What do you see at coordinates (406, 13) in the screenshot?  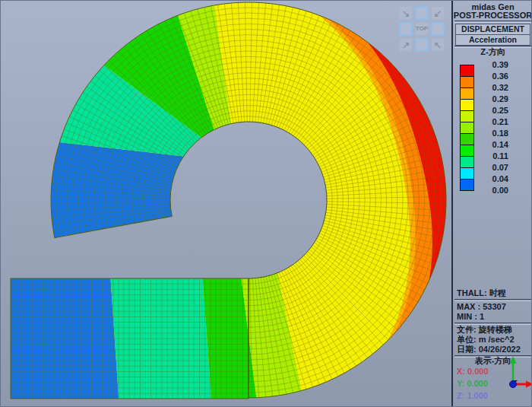 I see `view-corner-nw-icon: ↘` at bounding box center [406, 13].